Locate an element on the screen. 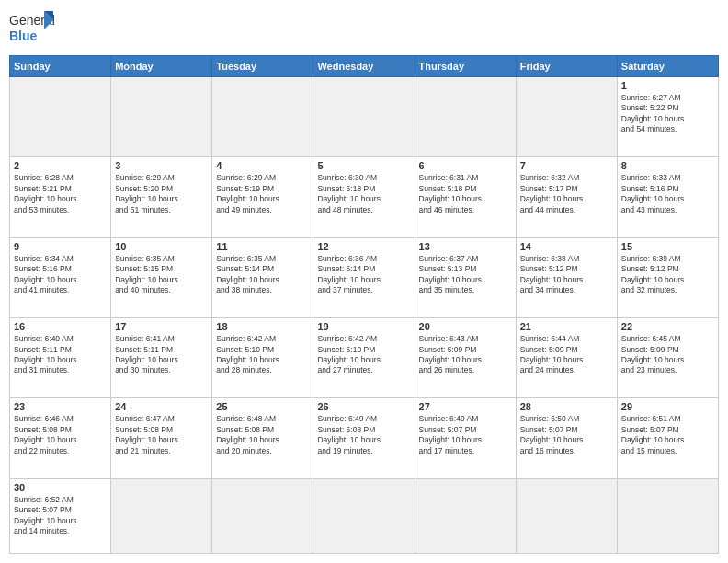 The height and width of the screenshot is (563, 728). day-info: Sunrise: 6:49 AM Sunset: 5:07 PM Dayligh… is located at coordinates (465, 435).